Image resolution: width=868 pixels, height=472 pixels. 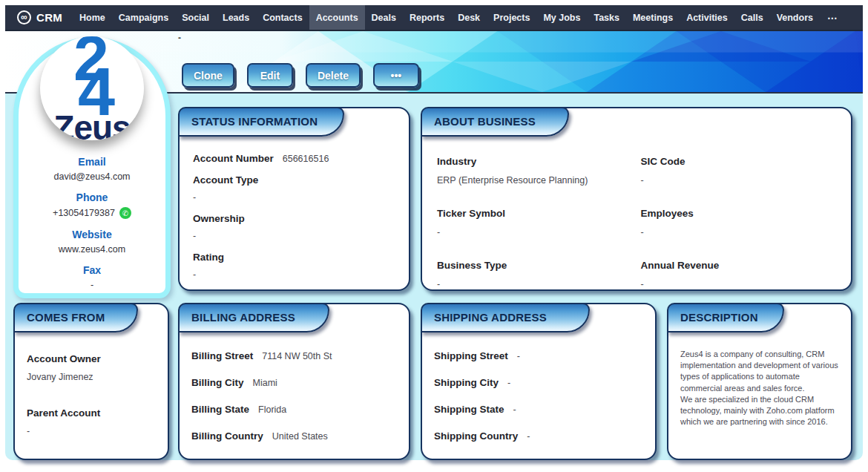 I want to click on nav-item-activities: Activities, so click(x=707, y=18).